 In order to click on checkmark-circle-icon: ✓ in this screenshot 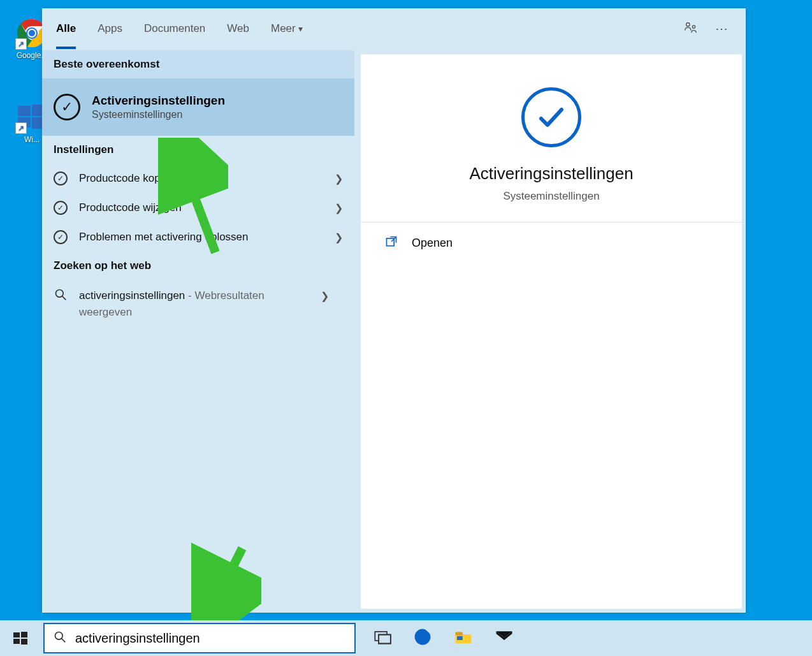, I will do `click(67, 107)`.